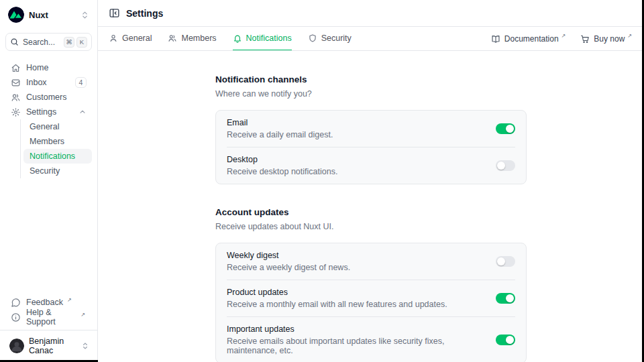  I want to click on section-title: Notification channels, so click(371, 79).